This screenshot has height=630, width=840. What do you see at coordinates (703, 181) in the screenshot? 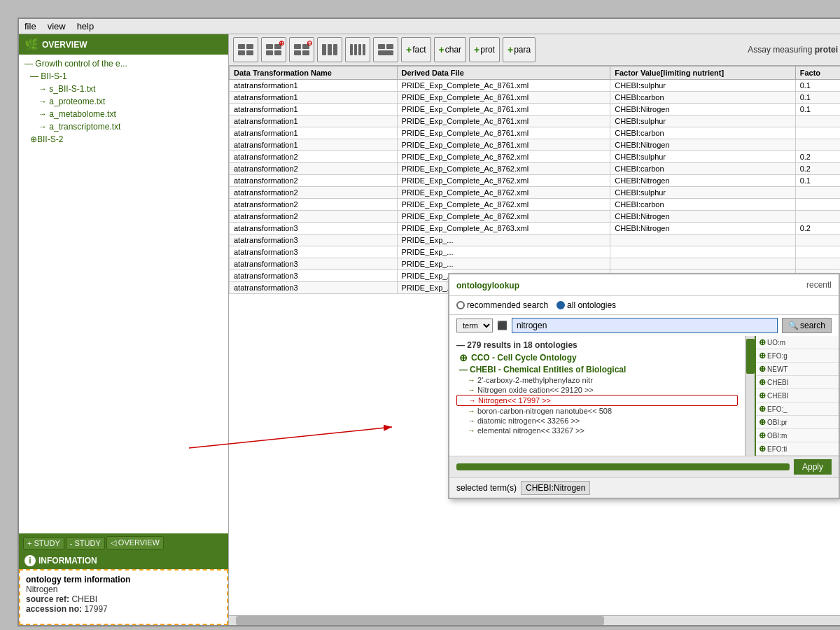
I see `cell-8-2: CHEBI:Nitrogen` at bounding box center [703, 181].